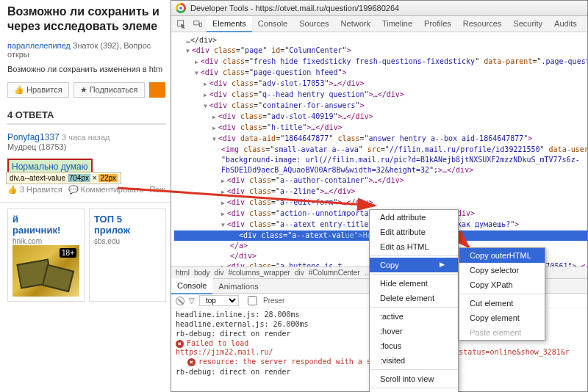 Image resolution: width=588 pixels, height=392 pixels. What do you see at coordinates (180, 301) in the screenshot?
I see `clear-console-icon` at bounding box center [180, 301].